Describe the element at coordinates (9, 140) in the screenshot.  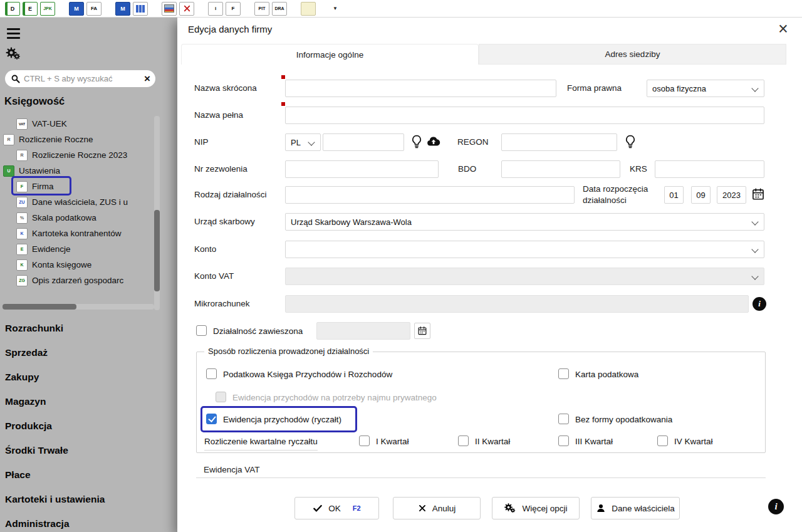
I see `rozliczenie-roczne-icon: R` at that location.